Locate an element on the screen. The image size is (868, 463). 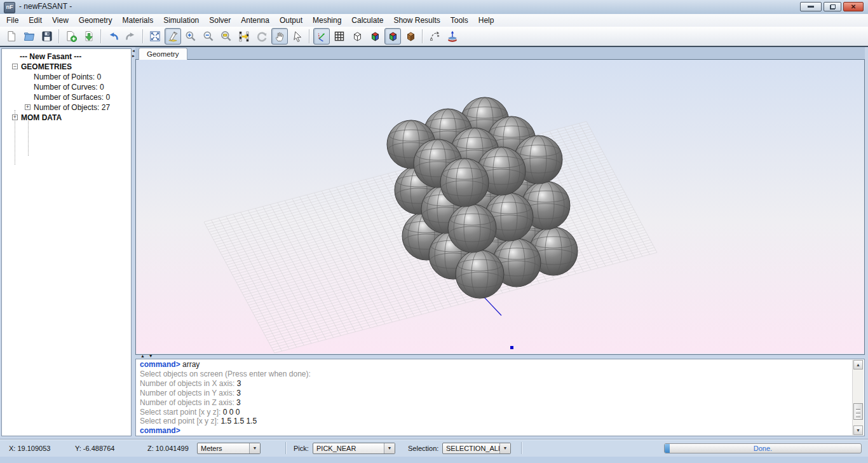
rotate-view-button is located at coordinates (262, 36).